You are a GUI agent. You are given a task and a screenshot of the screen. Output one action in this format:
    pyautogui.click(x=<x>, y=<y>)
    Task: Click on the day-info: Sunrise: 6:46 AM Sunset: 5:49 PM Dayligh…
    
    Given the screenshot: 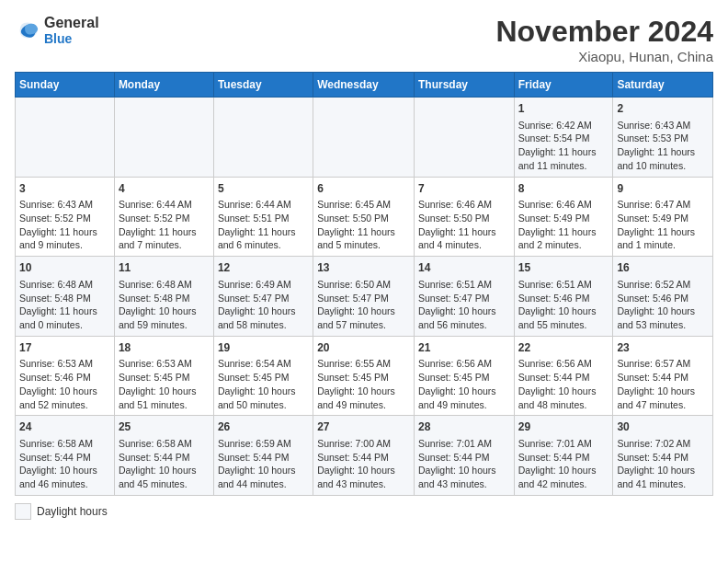 What is the action you would take?
    pyautogui.click(x=564, y=224)
    